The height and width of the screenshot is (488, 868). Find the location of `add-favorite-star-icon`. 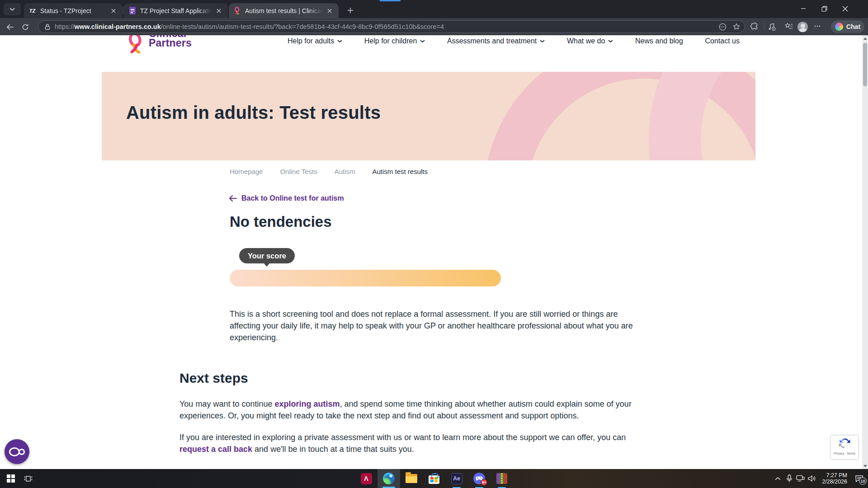

add-favorite-star-icon is located at coordinates (736, 27).